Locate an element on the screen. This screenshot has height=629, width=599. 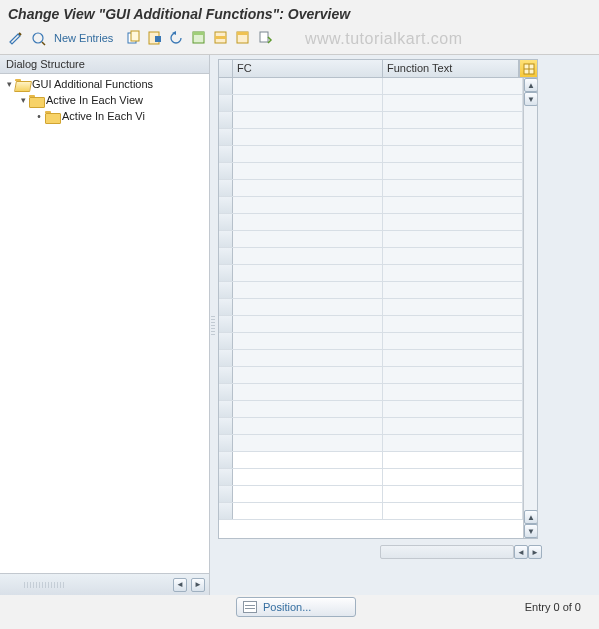
resize-grip-icon is located at coordinates (44, 585).